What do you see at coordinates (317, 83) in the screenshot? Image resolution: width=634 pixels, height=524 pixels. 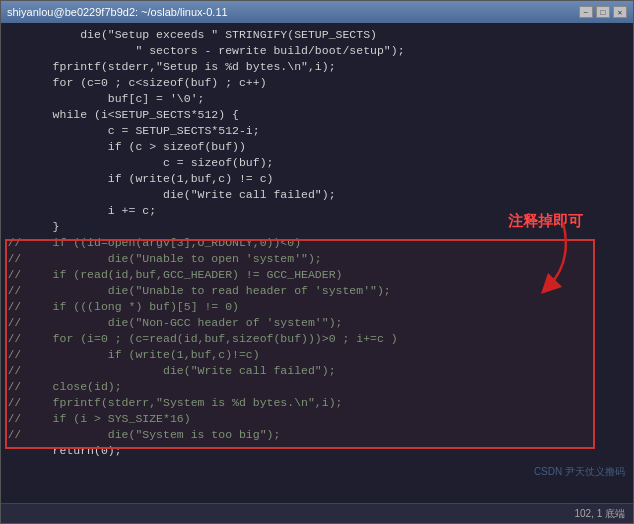 I see `code-line: for (c=0 ; c<sizeof(buf) ; c++)` at bounding box center [317, 83].